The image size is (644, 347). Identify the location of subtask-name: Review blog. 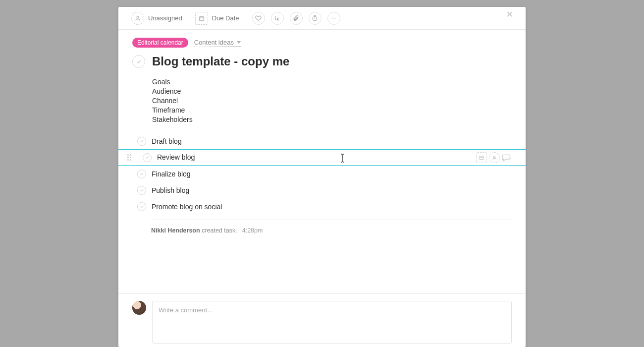
(176, 158).